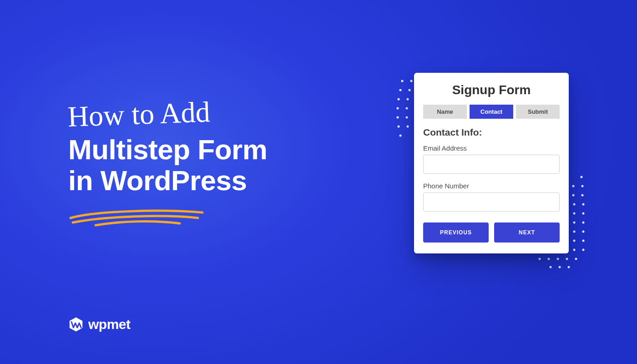 The image size is (637, 364). Describe the element at coordinates (99, 324) in the screenshot. I see `brand-logo: wpmet` at that location.